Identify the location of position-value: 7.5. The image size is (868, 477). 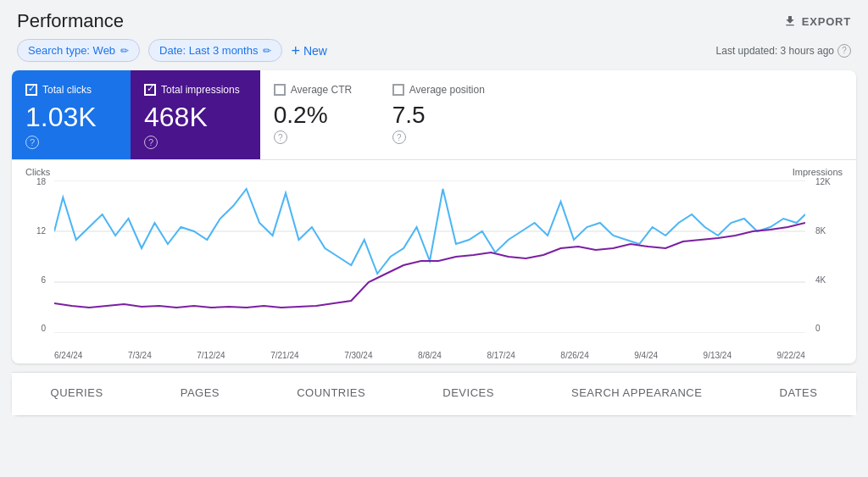
(439, 115).